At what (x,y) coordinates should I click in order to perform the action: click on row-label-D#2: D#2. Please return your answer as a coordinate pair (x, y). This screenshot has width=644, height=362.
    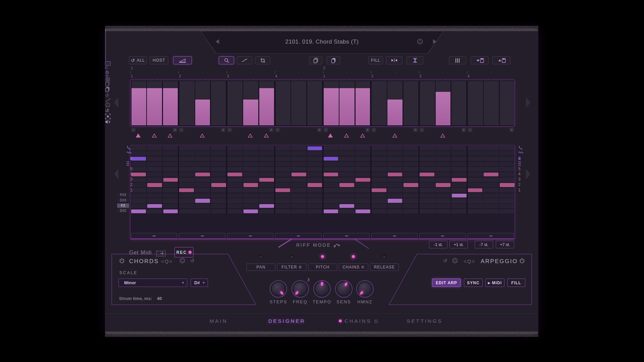
    Looking at the image, I should click on (123, 210).